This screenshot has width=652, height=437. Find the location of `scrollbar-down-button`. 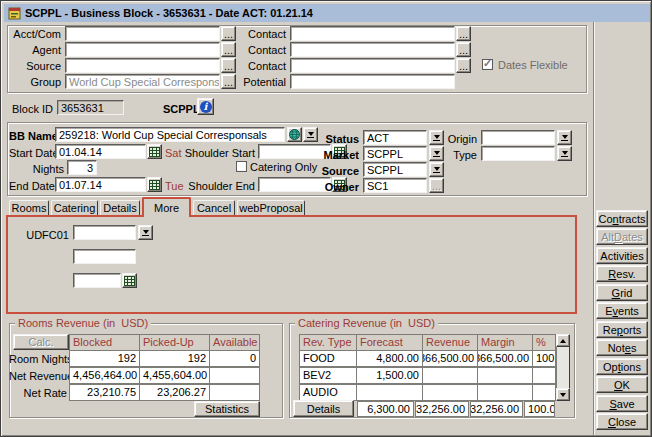

scrollbar-down-button is located at coordinates (563, 394).